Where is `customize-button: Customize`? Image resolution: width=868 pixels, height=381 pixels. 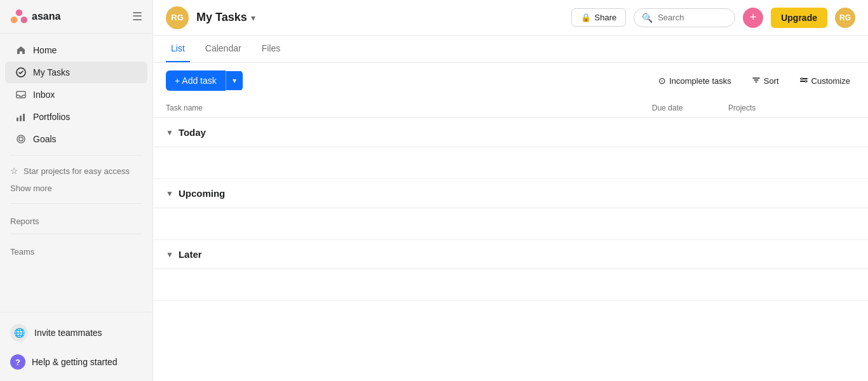 customize-button: Customize is located at coordinates (825, 81).